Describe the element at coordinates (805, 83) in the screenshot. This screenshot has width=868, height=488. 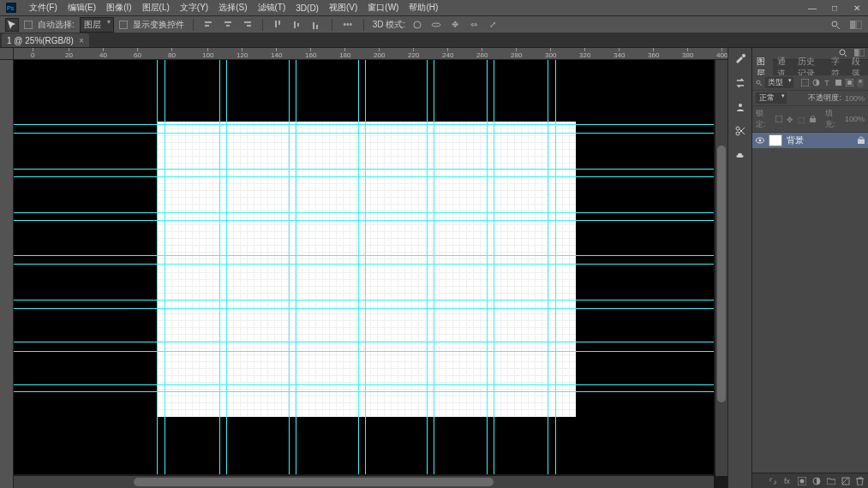
I see `filter-pixel-layer-icon` at that location.